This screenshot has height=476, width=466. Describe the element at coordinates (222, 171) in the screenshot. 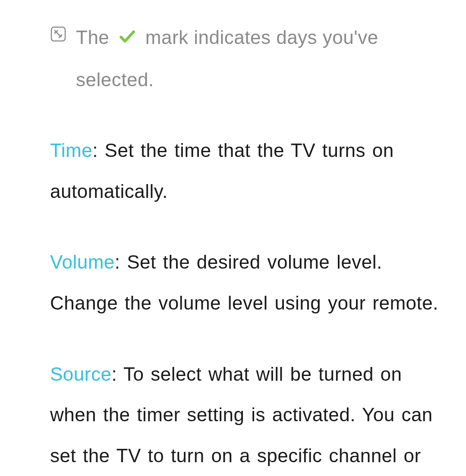

I see `desc-time: : Set the time that the TV turns on auto…` at that location.